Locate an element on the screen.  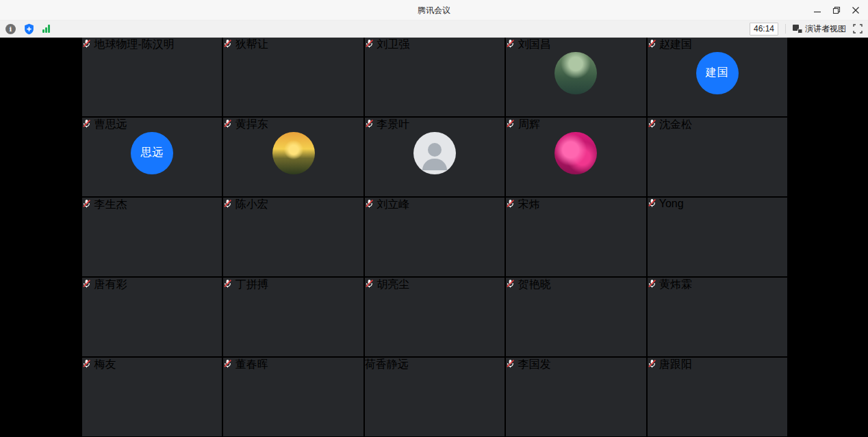
window-controls is located at coordinates (837, 10).